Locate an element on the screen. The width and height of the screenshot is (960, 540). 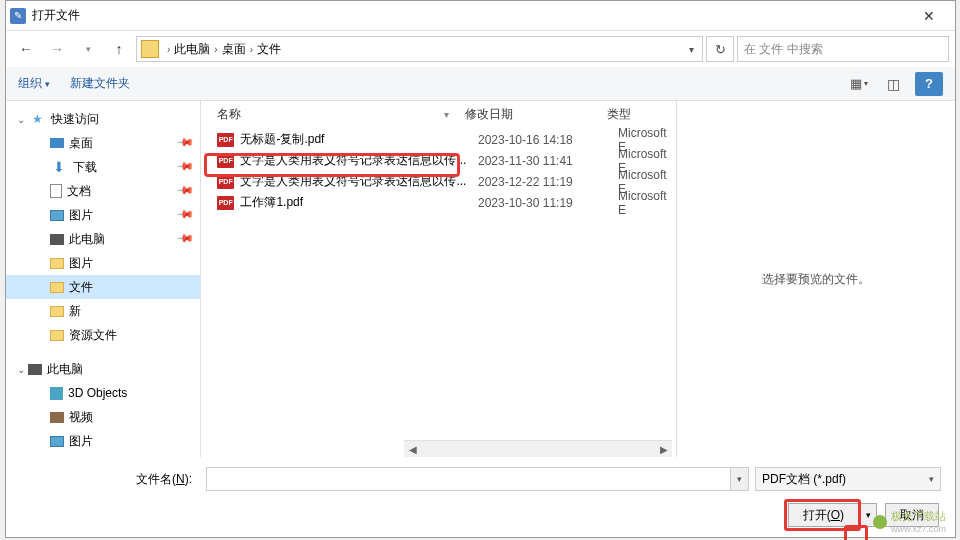
tree-item: 视频 is located at coordinates (103, 417).